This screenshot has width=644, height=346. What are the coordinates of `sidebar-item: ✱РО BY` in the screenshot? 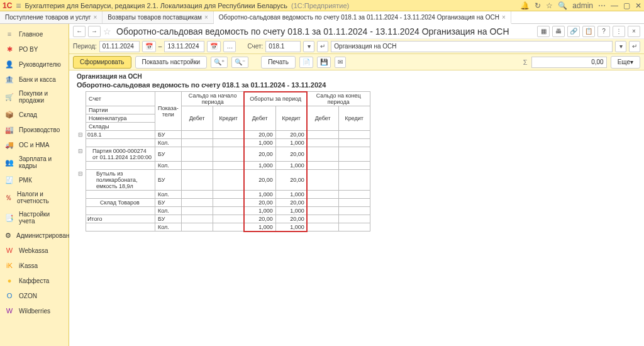 It's located at (34, 49).